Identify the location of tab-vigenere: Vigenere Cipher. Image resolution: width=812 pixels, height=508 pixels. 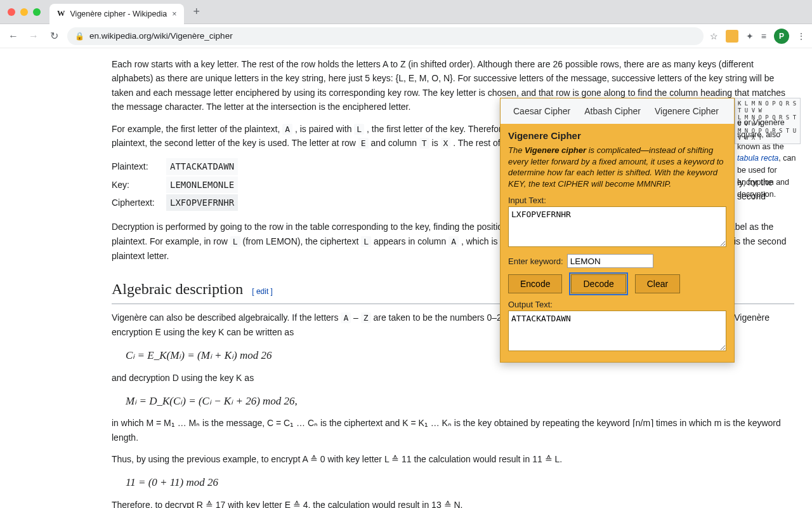
(686, 111).